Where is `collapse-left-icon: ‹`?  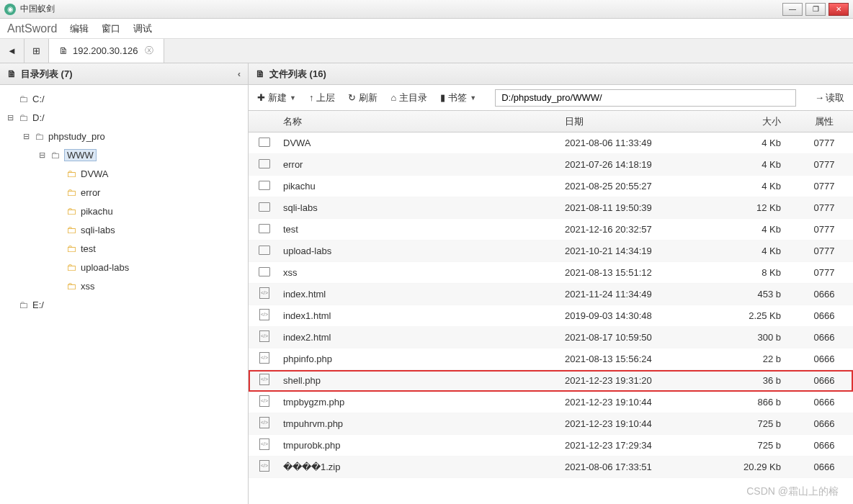 collapse-left-icon: ‹ is located at coordinates (239, 73).